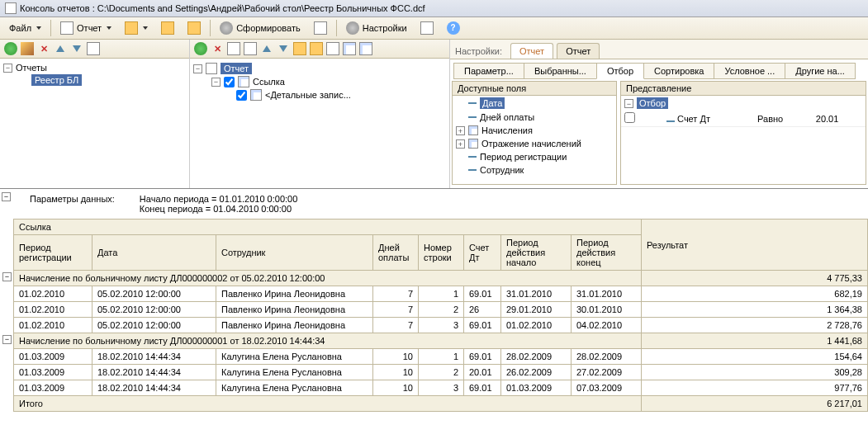 The image size is (868, 439). I want to click on subtab-filter: Отбор, so click(620, 71).